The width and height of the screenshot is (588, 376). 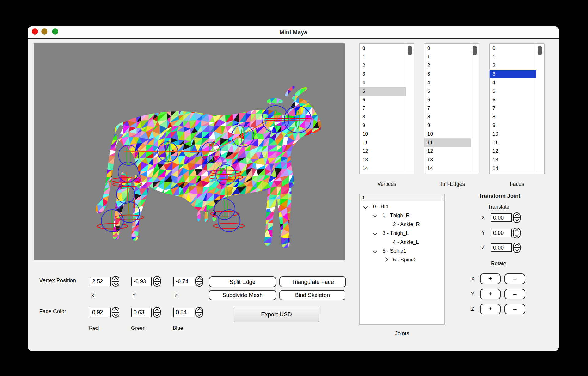 I want to click on translate-x-stepper, so click(x=517, y=218).